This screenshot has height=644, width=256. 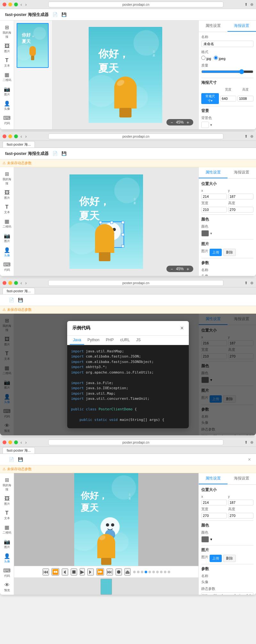 I want to click on rewind-button: ⏪, so click(x=55, y=572).